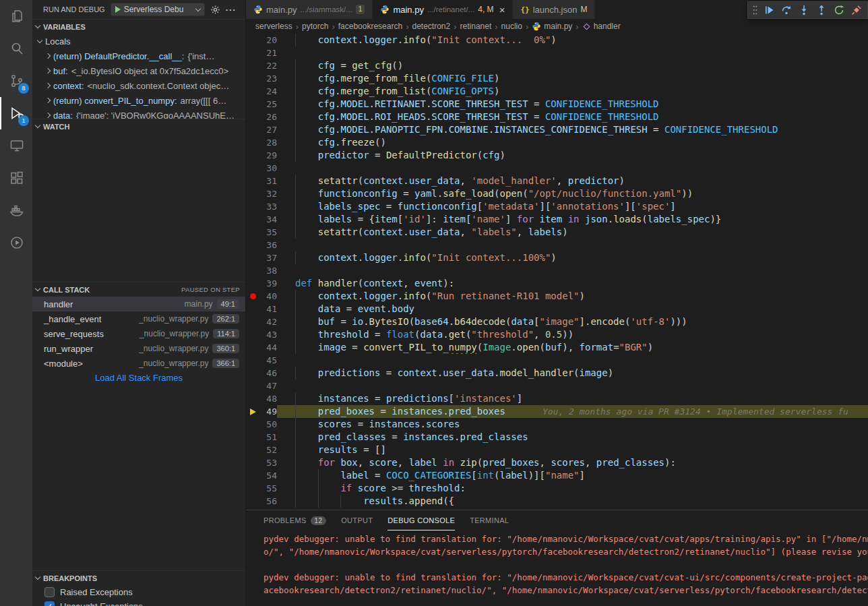 The width and height of the screenshot is (868, 606). What do you see at coordinates (139, 26) in the screenshot?
I see `variables-section-header: VARIABLES` at bounding box center [139, 26].